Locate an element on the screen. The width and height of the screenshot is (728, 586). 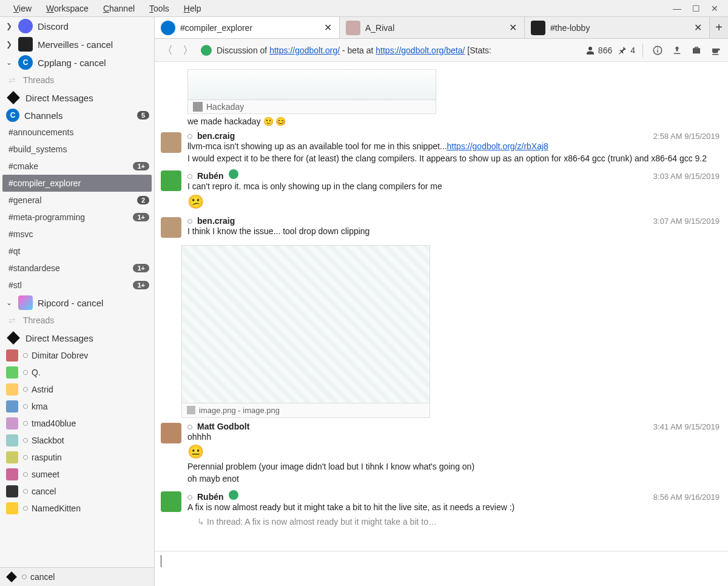
threads-label: Threads is located at coordinates (39, 80).